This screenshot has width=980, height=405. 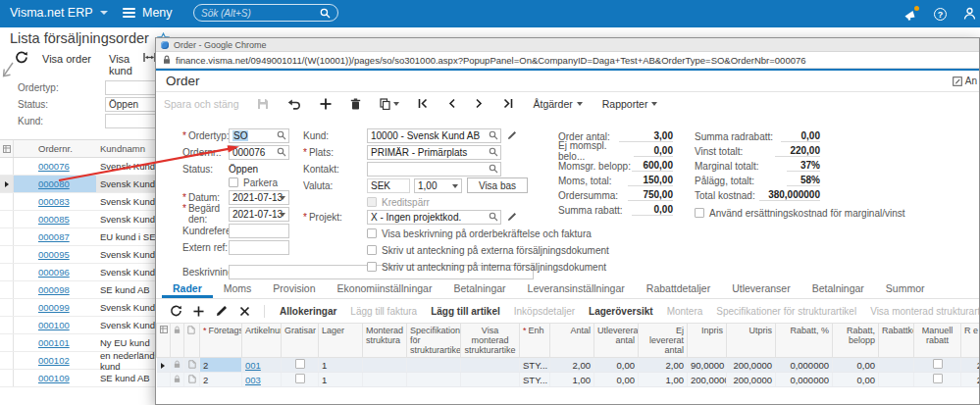 What do you see at coordinates (938, 341) in the screenshot?
I see `col-header-manuell-rabatt: Manuell rabatt` at bounding box center [938, 341].